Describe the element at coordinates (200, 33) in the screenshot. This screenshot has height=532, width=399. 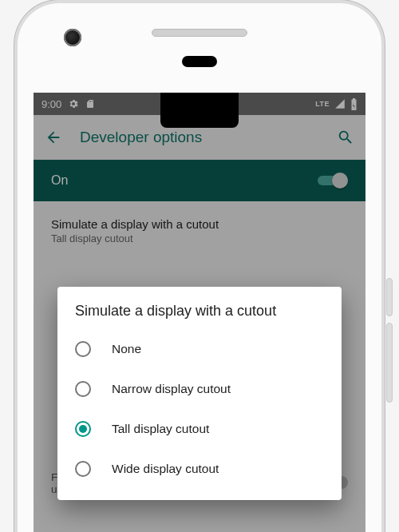
I see `earpiece-speaker-icon` at that location.